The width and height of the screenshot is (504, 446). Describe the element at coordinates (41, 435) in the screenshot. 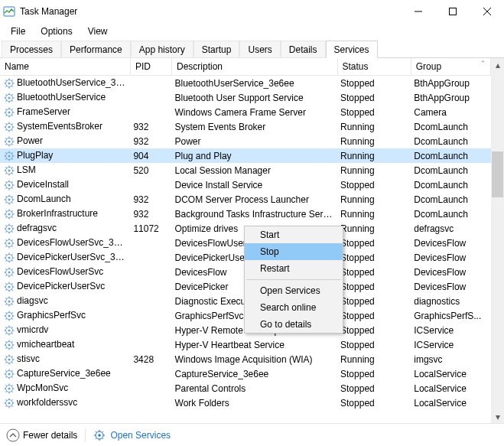

I see `fewer-details-button: Fewer details` at that location.